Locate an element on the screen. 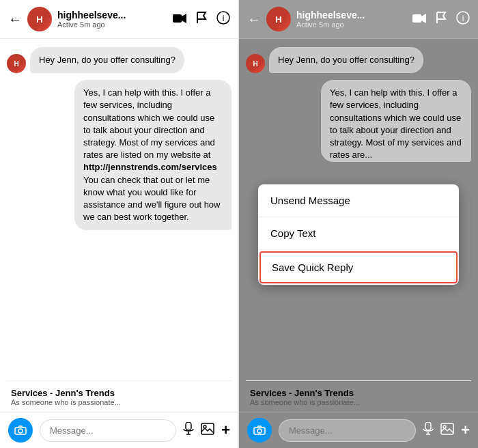 This screenshot has width=478, height=448. left-link: http://jennstrends.com/services is located at coordinates (150, 167).